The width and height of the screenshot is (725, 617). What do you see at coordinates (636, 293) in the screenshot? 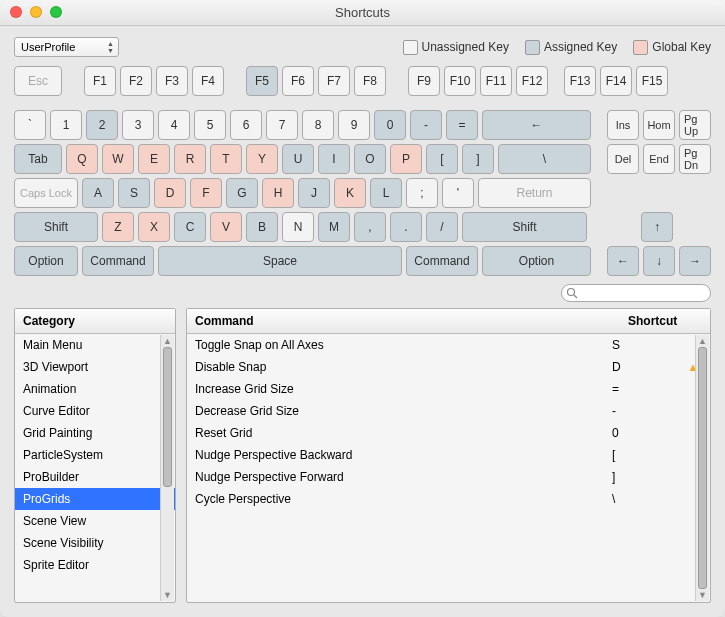
I see `search-input` at bounding box center [636, 293].